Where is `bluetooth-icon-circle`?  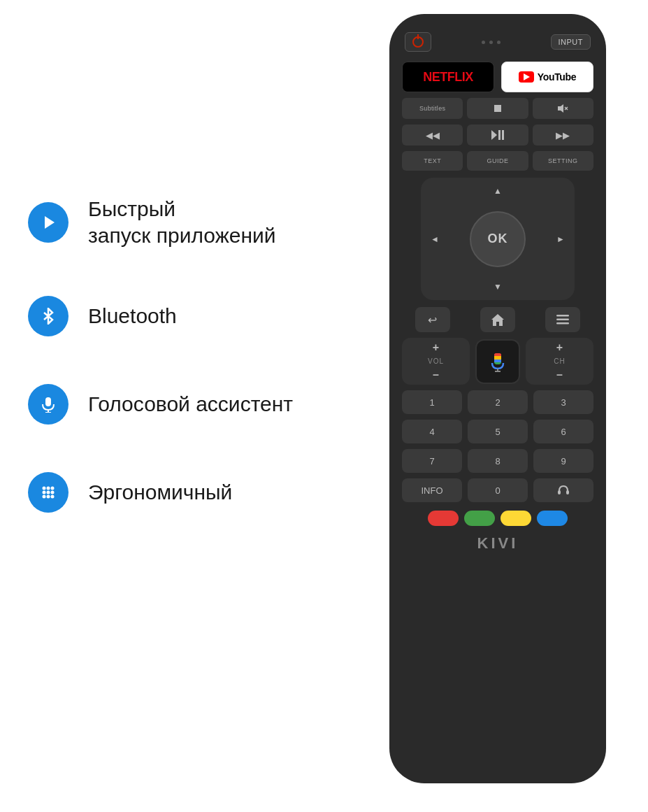 bluetooth-icon-circle is located at coordinates (48, 316).